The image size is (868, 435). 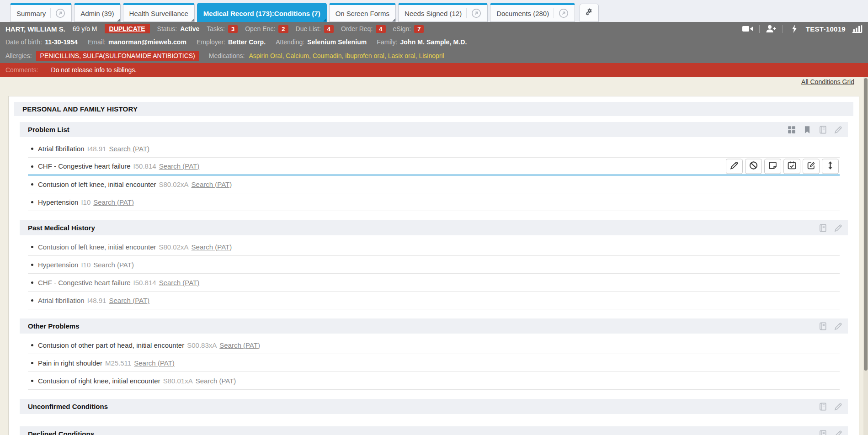 I want to click on counter-label: Due List:, so click(x=308, y=29).